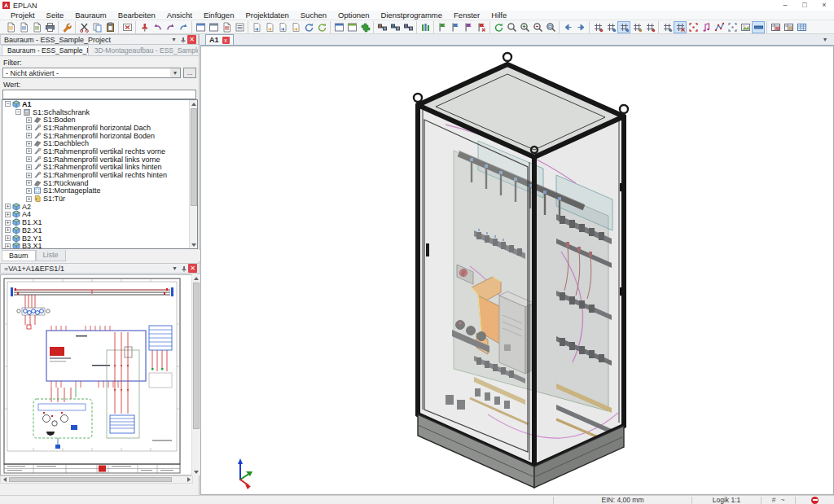 The width and height of the screenshot is (834, 504). Describe the element at coordinates (467, 15) in the screenshot. I see `menu-fenster: Fenster` at that location.